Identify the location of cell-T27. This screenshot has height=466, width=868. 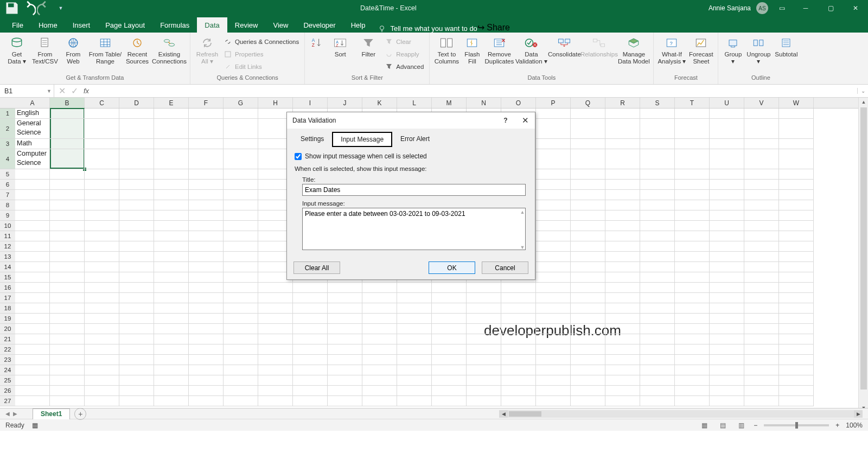
(692, 401).